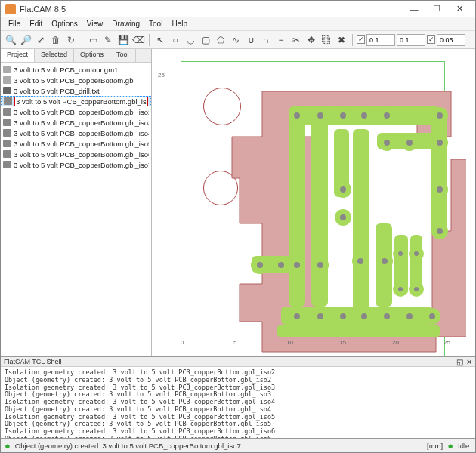 This screenshot has height=453, width=476. I want to click on window-title: FlatCAM 8.5, so click(212, 9).